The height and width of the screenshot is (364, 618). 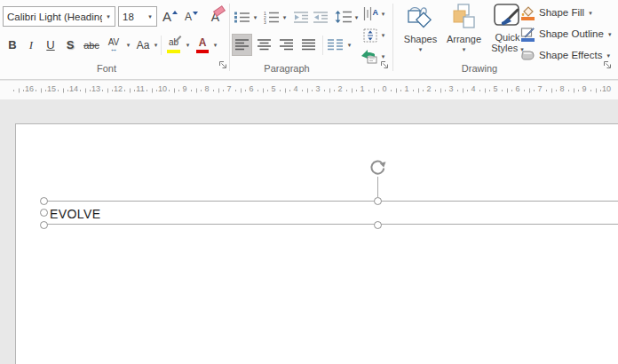 I want to click on horizontal-ruler: 16151413121110987654321012345678910, so click(x=309, y=91).